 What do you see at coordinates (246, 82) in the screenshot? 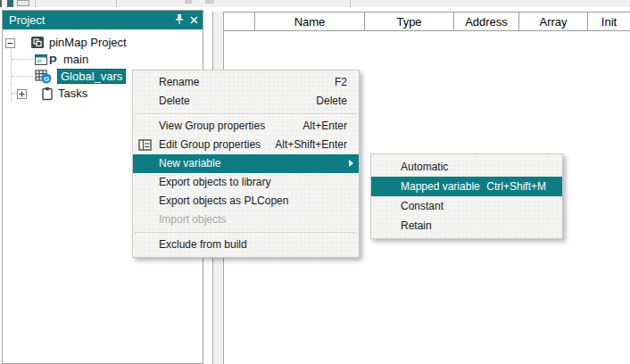
I see `menu-item-label: Rename` at bounding box center [246, 82].